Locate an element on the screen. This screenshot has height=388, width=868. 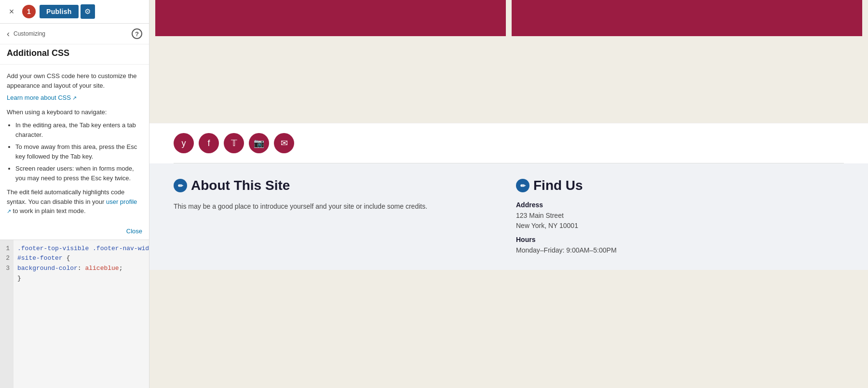
address-label: Address is located at coordinates (680, 205).